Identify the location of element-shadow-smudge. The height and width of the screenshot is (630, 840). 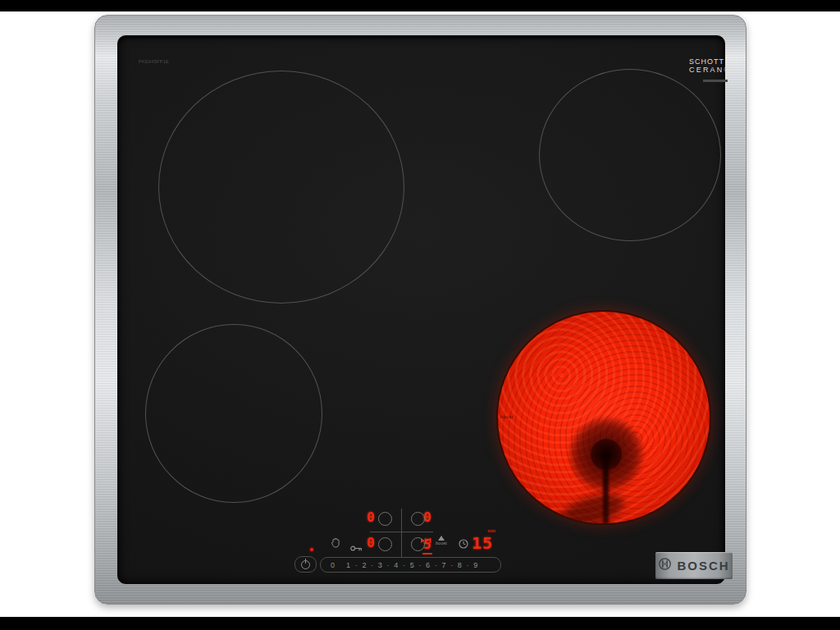
(592, 506).